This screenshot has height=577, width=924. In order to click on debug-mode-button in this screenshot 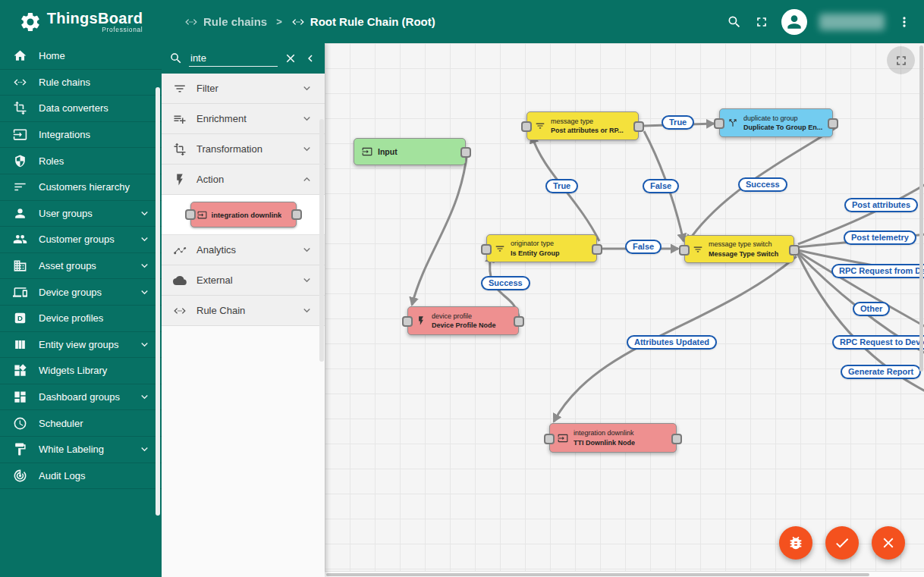, I will do `click(796, 543)`.